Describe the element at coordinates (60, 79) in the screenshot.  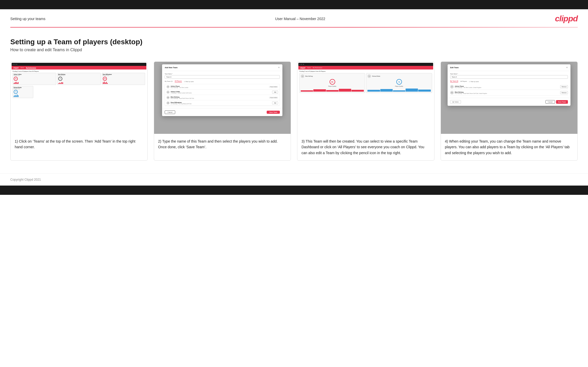
I see `ss1-score-2: 0` at that location.